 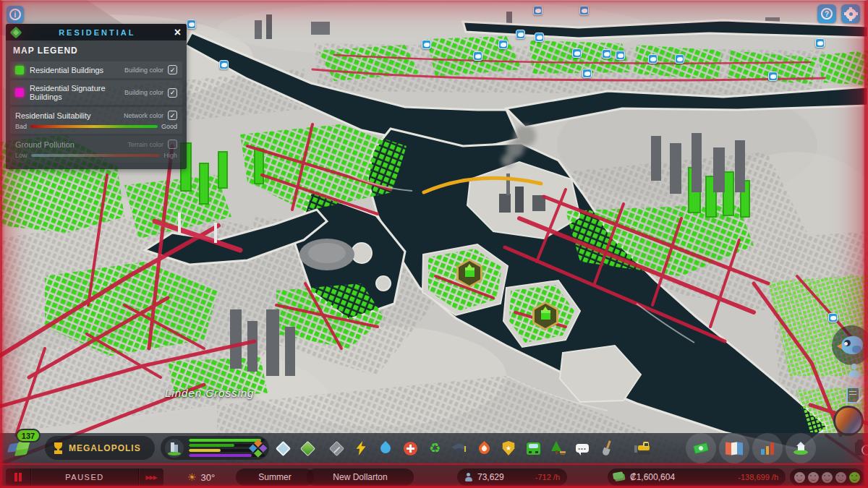 I want to click on happiness-button, so click(x=827, y=477).